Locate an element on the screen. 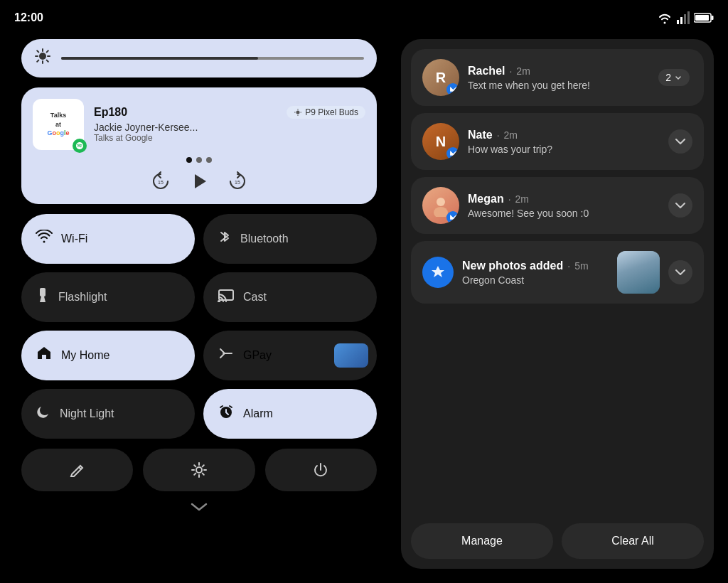 The height and width of the screenshot is (583, 728). media-subtitle: Jackie Joyner-Kersee... is located at coordinates (230, 127).